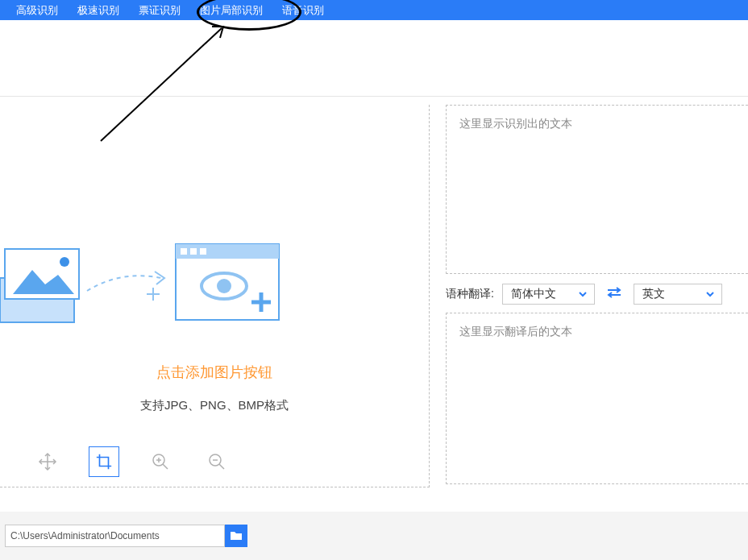 The height and width of the screenshot is (560, 748). Describe the element at coordinates (303, 10) in the screenshot. I see `tab-voice-recognition: 语音识别` at that location.